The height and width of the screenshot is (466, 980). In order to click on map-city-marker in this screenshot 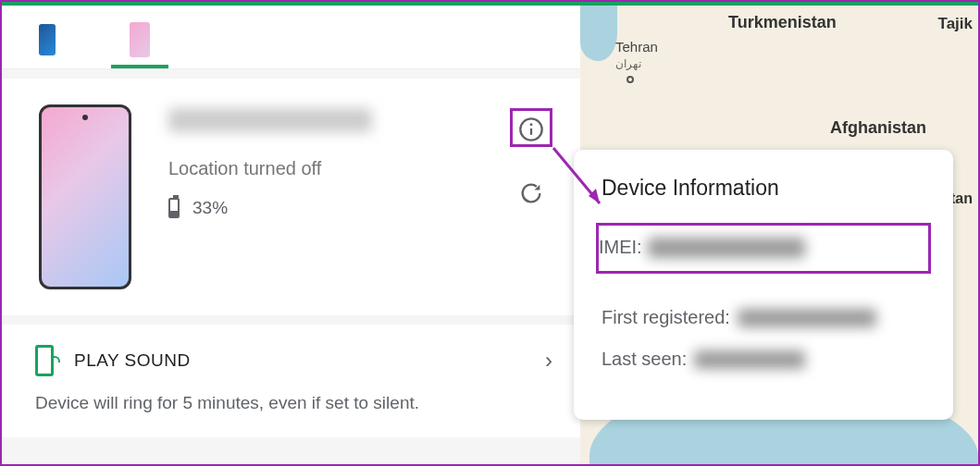, I will do `click(630, 80)`.